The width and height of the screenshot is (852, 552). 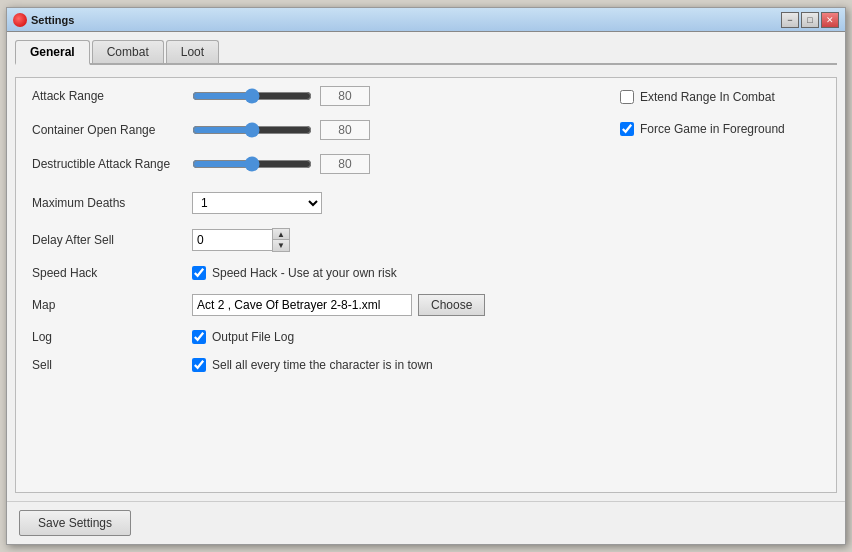 I want to click on sell-label: Sell, so click(x=112, y=365).